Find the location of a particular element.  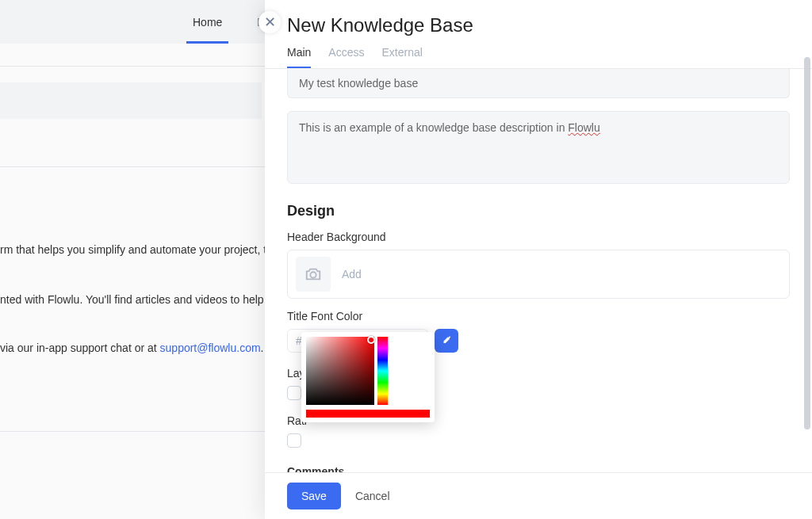

layout-checkbox is located at coordinates (294, 393).